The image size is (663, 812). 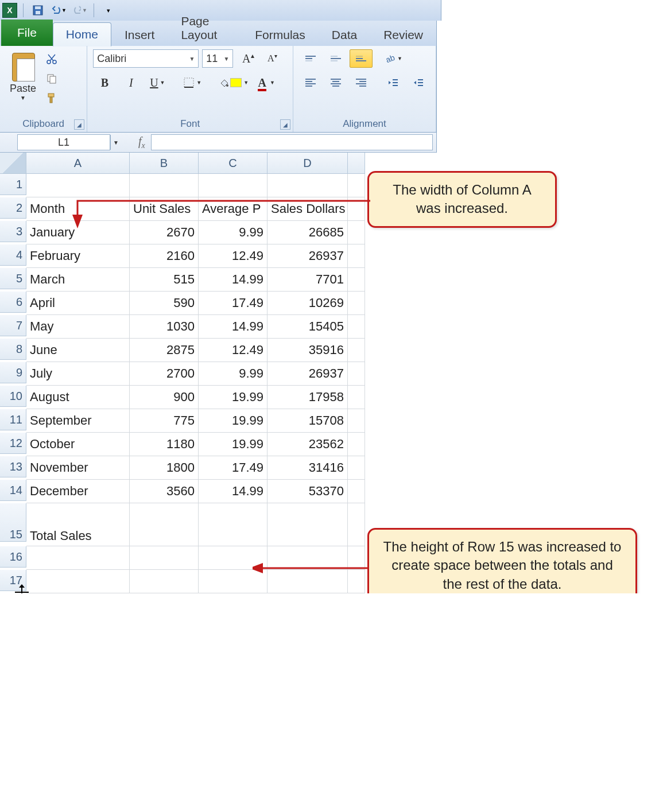 What do you see at coordinates (308, 350) in the screenshot?
I see `cell: 35916` at bounding box center [308, 350].